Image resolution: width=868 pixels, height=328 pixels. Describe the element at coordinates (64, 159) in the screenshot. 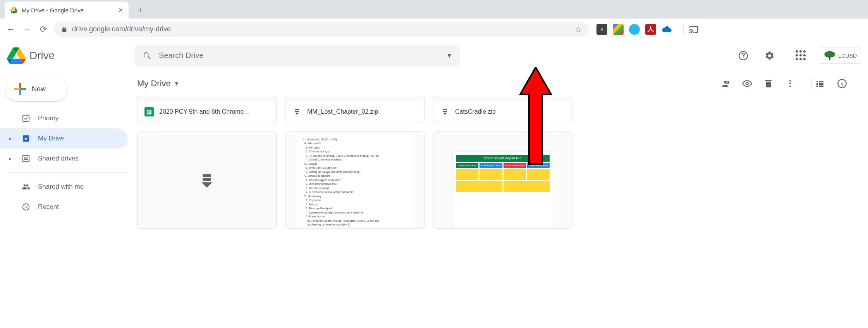

I see `sidebar-item-shared-drives: ▸ Shared drives` at that location.